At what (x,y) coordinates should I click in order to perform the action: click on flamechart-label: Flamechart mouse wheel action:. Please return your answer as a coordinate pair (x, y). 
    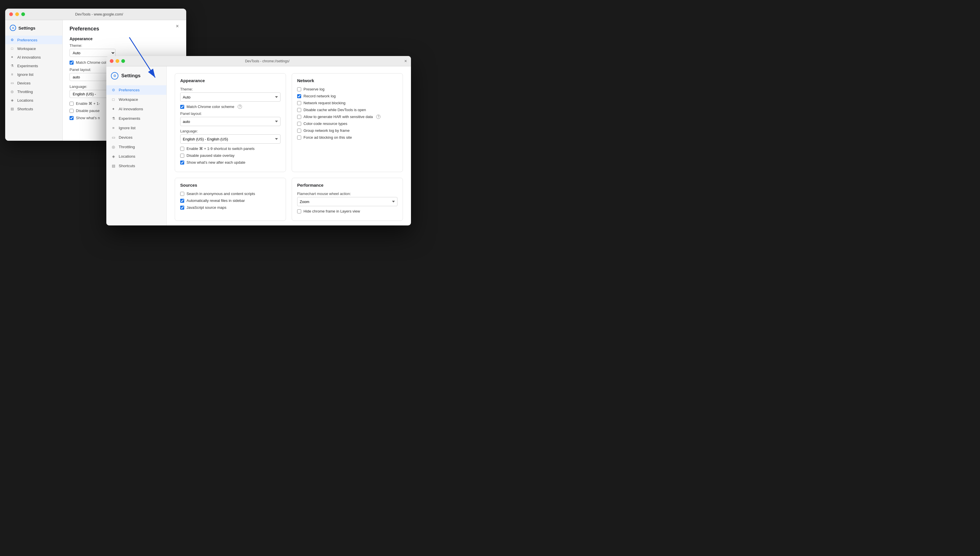
    Looking at the image, I should click on (347, 194).